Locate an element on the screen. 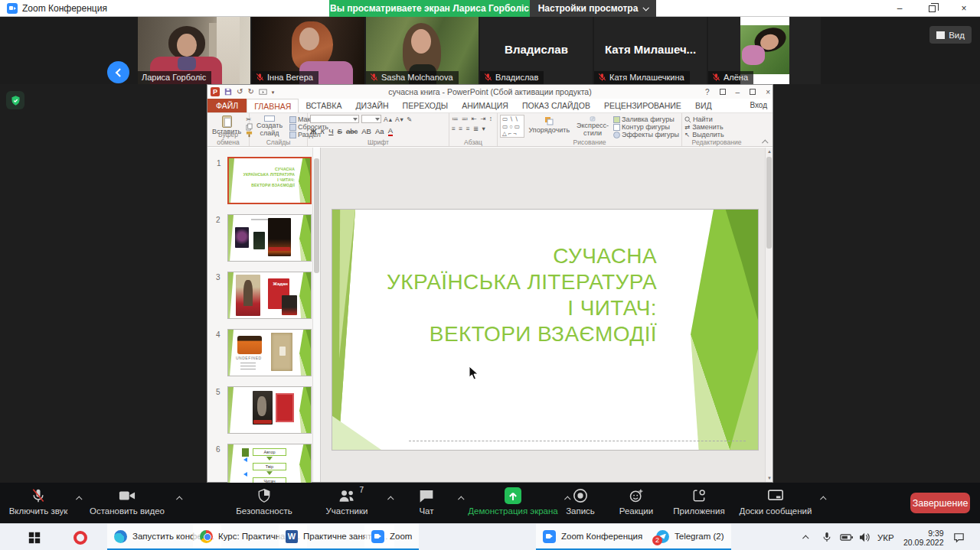  font-color-button: А is located at coordinates (390, 132).